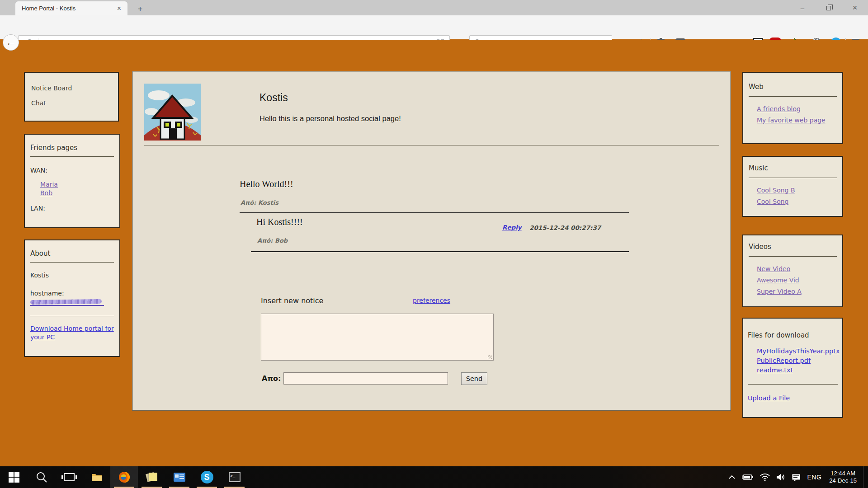 This screenshot has width=868, height=488. What do you see at coordinates (855, 8) in the screenshot?
I see `close-button: ×` at bounding box center [855, 8].